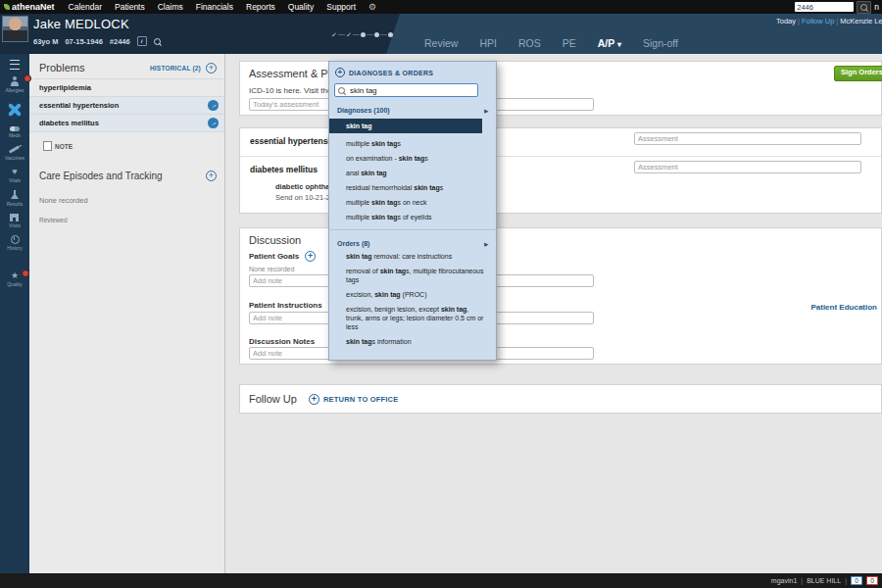  Describe the element at coordinates (33, 7) in the screenshot. I see `brand-text: athenaNet` at that location.